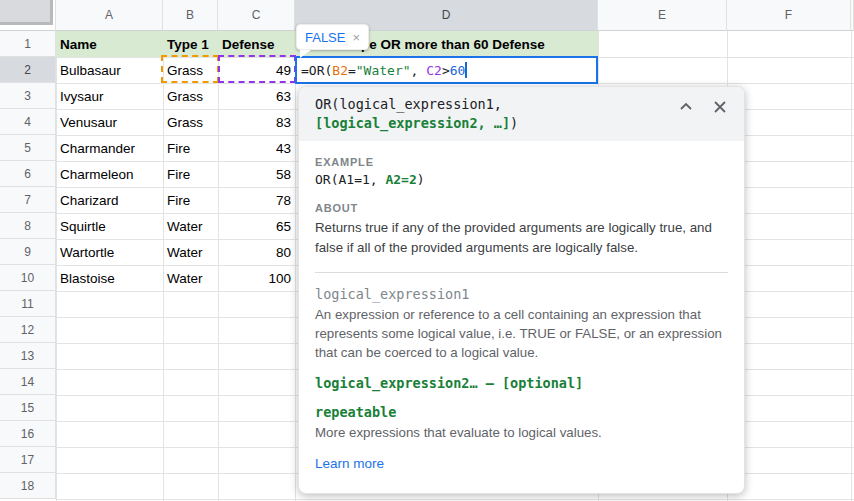 The height and width of the screenshot is (501, 854). What do you see at coordinates (28, 44) in the screenshot?
I see `row-header-1: 1` at bounding box center [28, 44].